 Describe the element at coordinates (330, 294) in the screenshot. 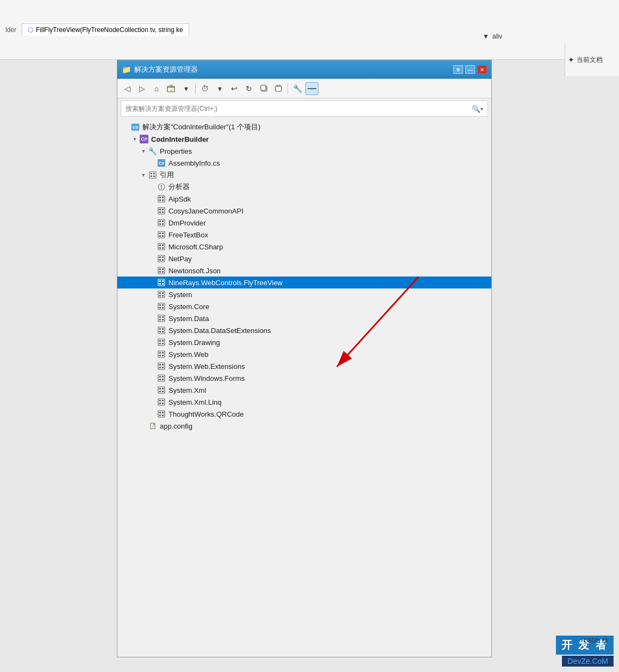

I see `system-label: System` at that location.